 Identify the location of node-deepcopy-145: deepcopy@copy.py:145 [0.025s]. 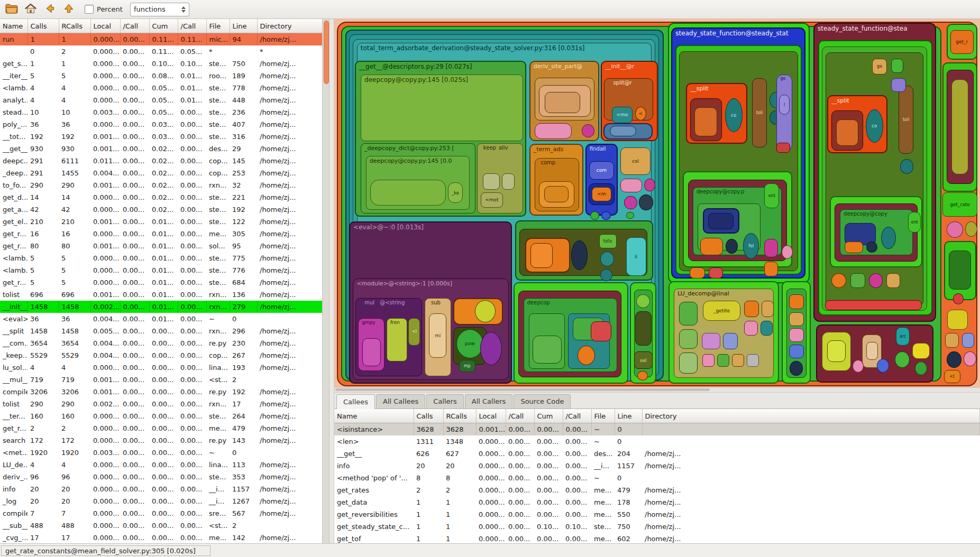
(442, 108).